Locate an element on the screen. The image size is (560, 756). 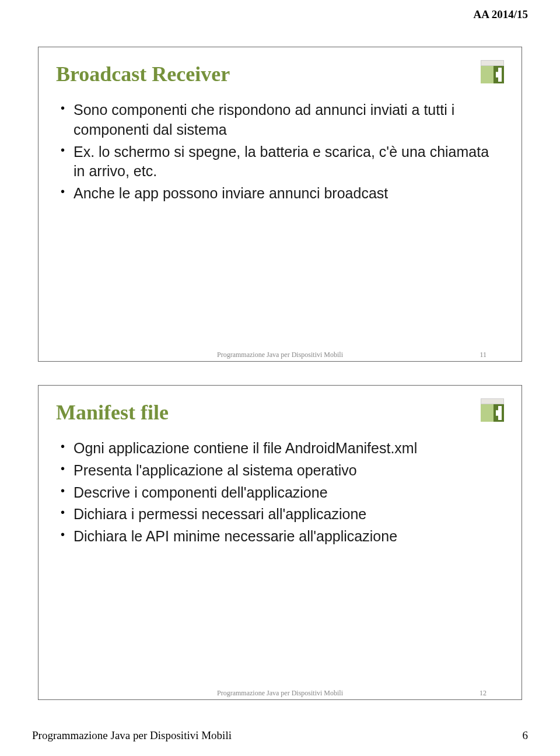
slide-title: Broadcast Receiver is located at coordinates (280, 74).